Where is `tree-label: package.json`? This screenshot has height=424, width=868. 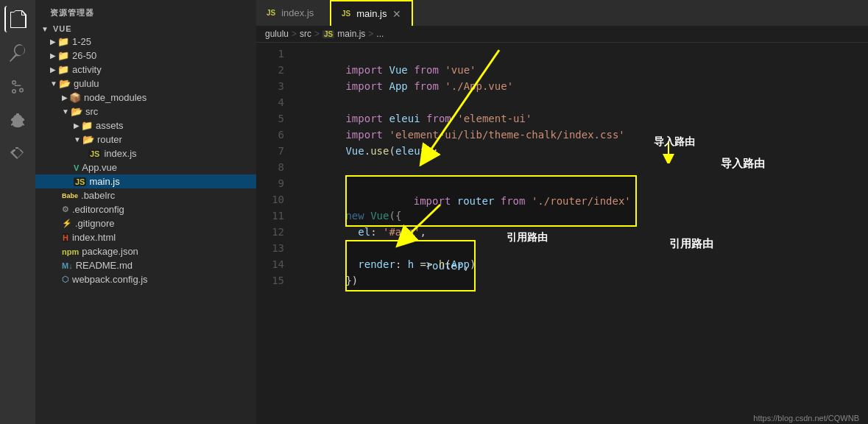 tree-label: package.json is located at coordinates (110, 252).